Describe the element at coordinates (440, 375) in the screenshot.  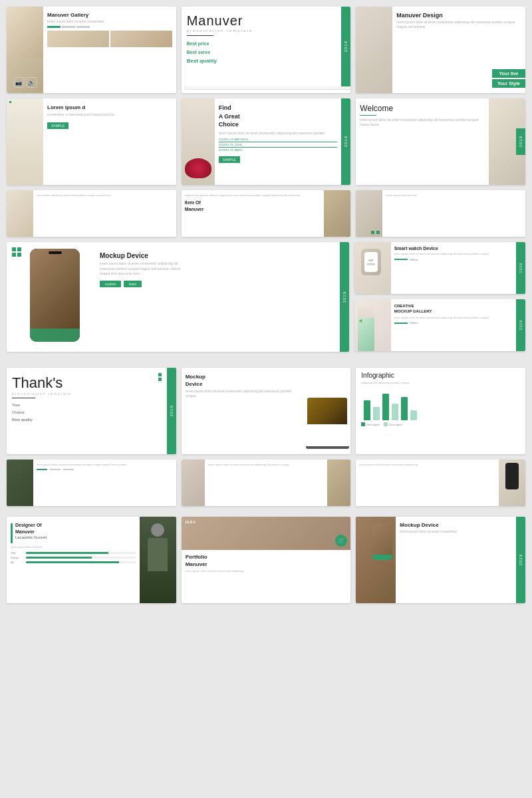
I see `infographic-title: Infographic` at that location.